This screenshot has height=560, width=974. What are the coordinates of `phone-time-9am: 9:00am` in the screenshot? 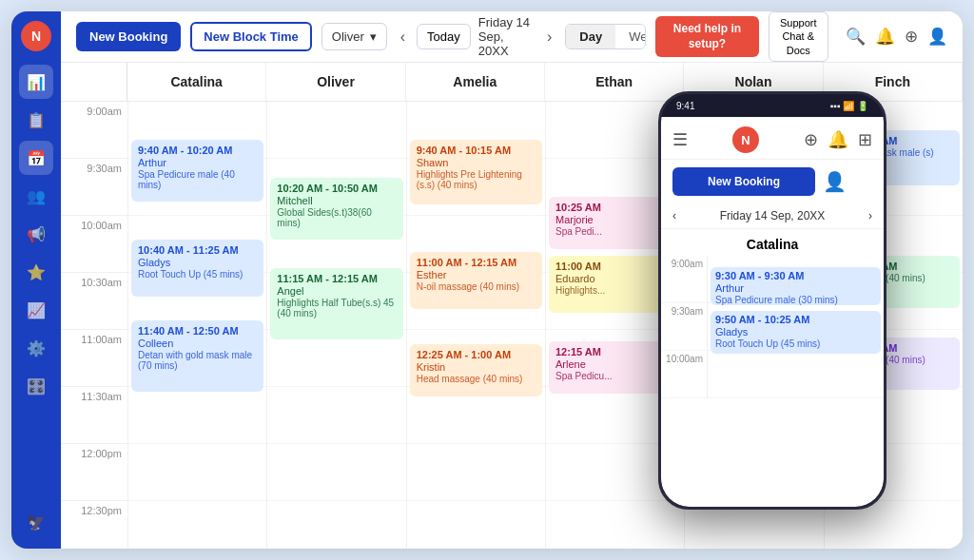 It's located at (684, 280).